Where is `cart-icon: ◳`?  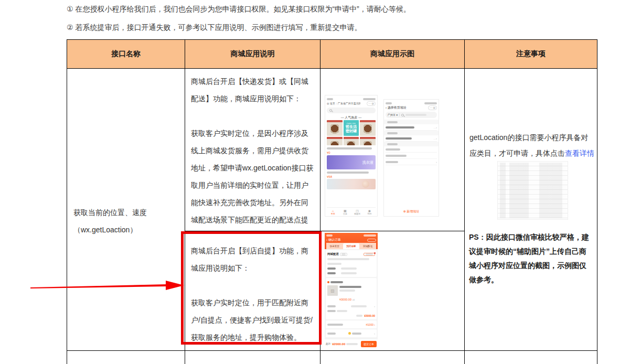
cart-icon: ◳ is located at coordinates (357, 211).